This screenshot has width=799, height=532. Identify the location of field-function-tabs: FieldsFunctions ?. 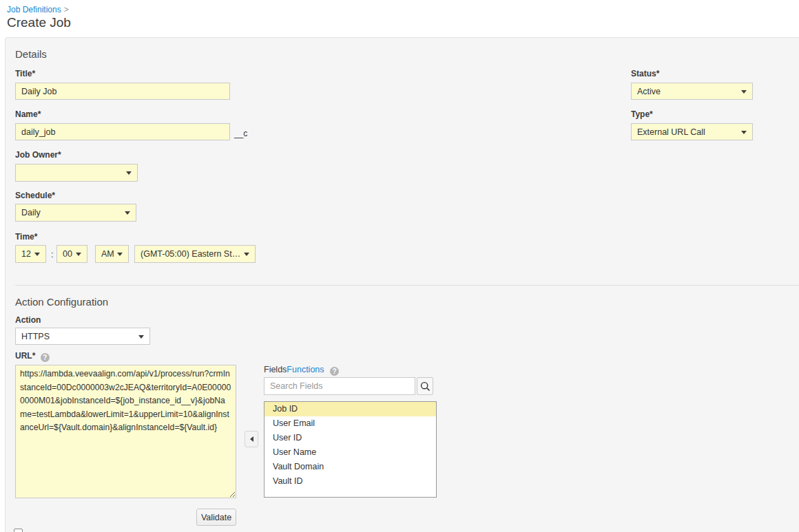
(302, 369).